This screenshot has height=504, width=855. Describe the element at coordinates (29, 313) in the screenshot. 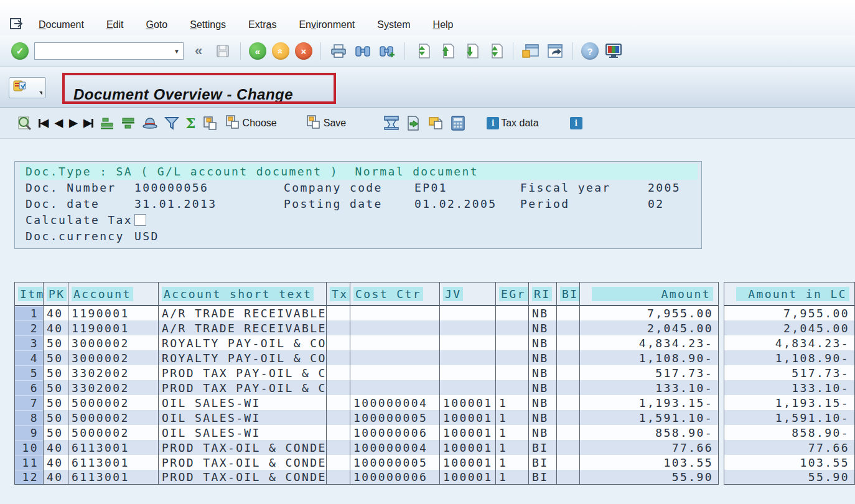

I see `cell-itm: 1` at that location.